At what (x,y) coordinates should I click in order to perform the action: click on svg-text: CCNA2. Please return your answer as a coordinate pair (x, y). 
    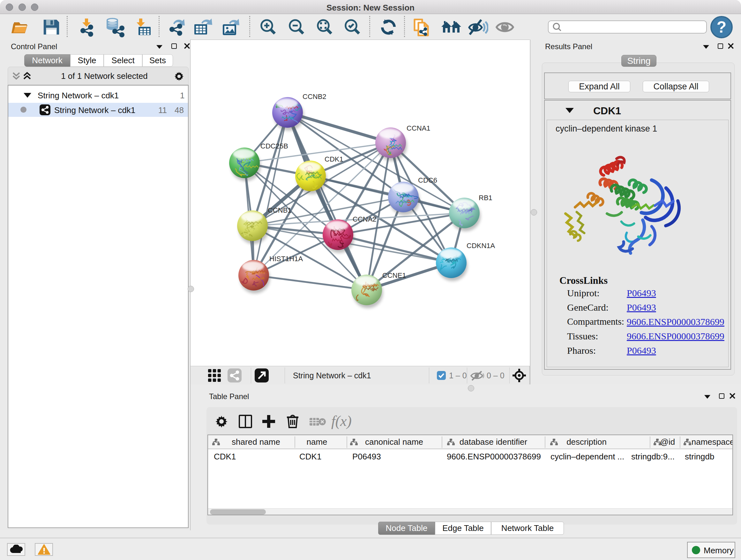
    Looking at the image, I should click on (364, 219).